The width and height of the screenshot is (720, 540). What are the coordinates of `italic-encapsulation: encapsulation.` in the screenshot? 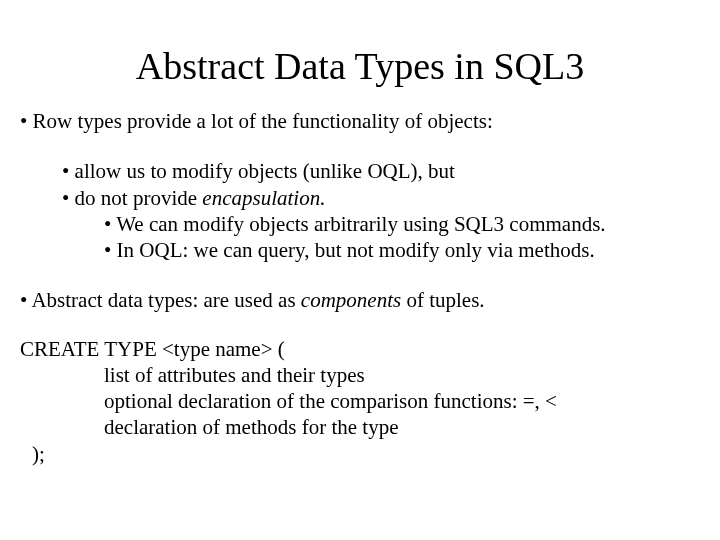 It's located at (264, 198).